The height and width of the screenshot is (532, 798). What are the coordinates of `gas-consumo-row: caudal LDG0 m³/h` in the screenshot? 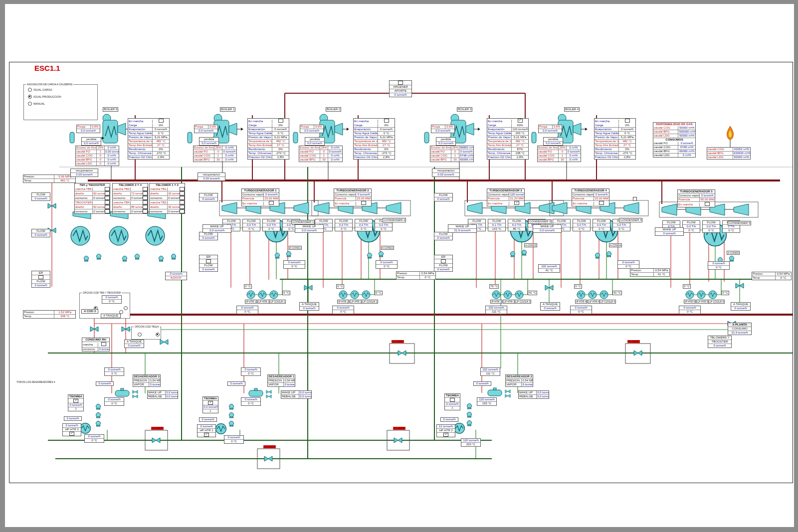 It's located at (674, 155).